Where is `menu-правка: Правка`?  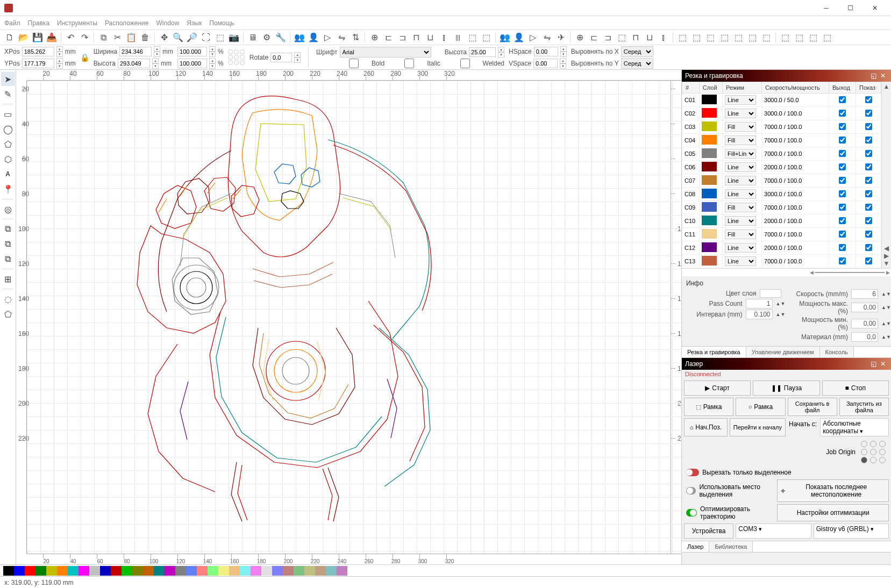
menu-правка: Правка is located at coordinates (39, 23).